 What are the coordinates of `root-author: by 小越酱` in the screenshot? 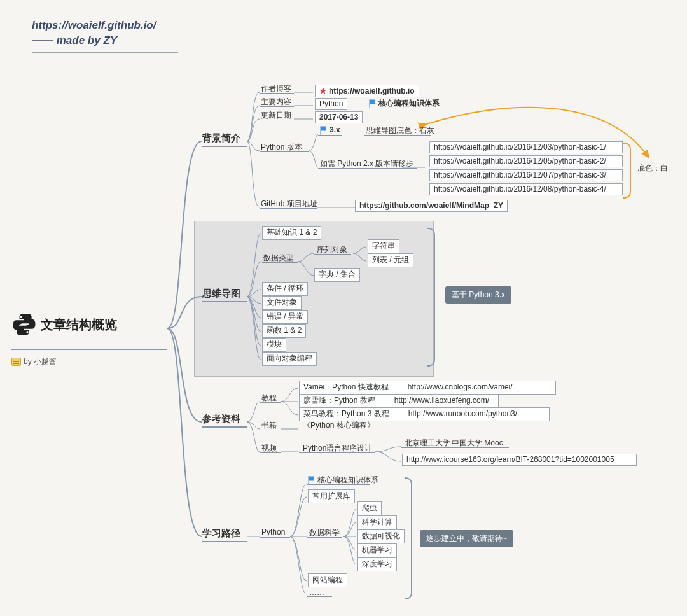 It's located at (34, 361).